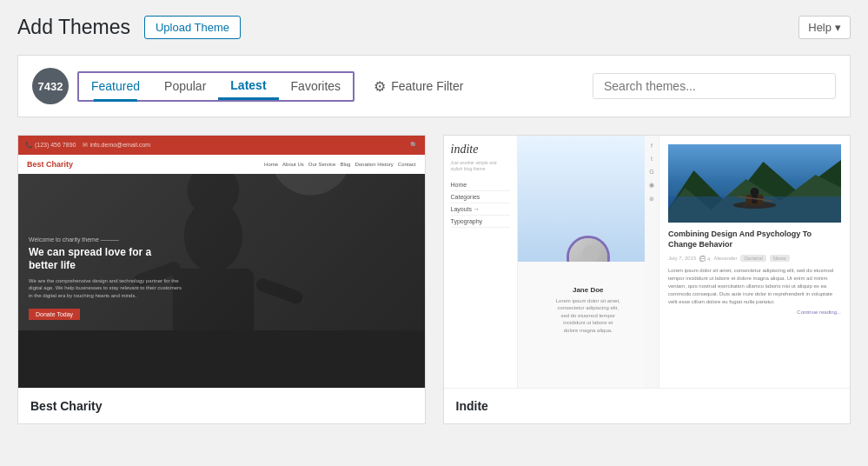  What do you see at coordinates (185, 86) in the screenshot?
I see `tab-popular: Popular` at bounding box center [185, 86].